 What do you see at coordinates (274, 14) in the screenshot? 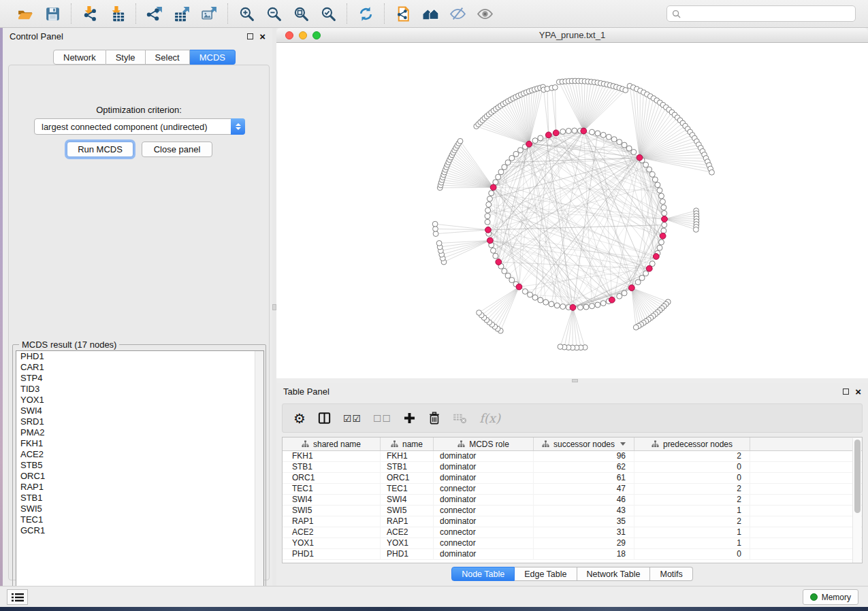
I see `zoom-out-icon` at bounding box center [274, 14].